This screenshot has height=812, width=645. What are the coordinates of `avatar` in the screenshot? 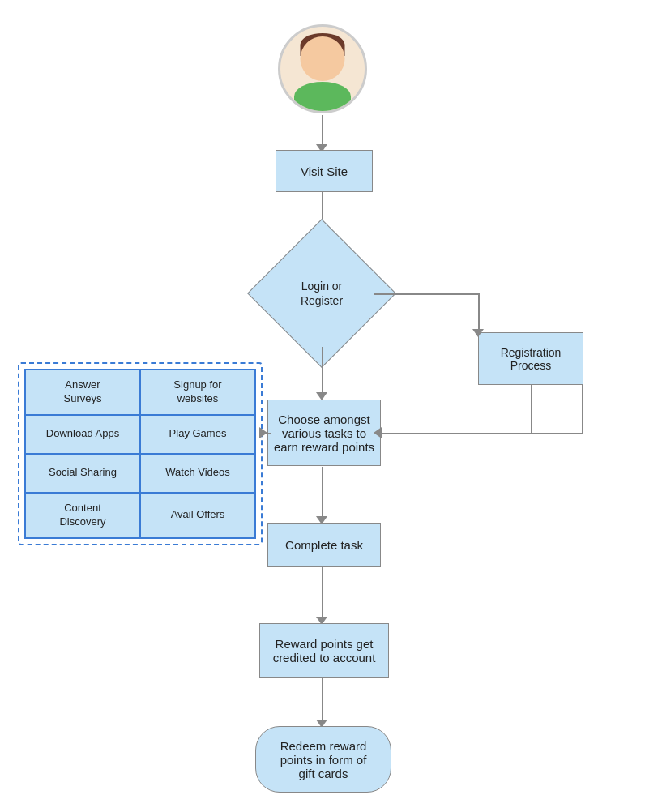 It's located at (322, 69).